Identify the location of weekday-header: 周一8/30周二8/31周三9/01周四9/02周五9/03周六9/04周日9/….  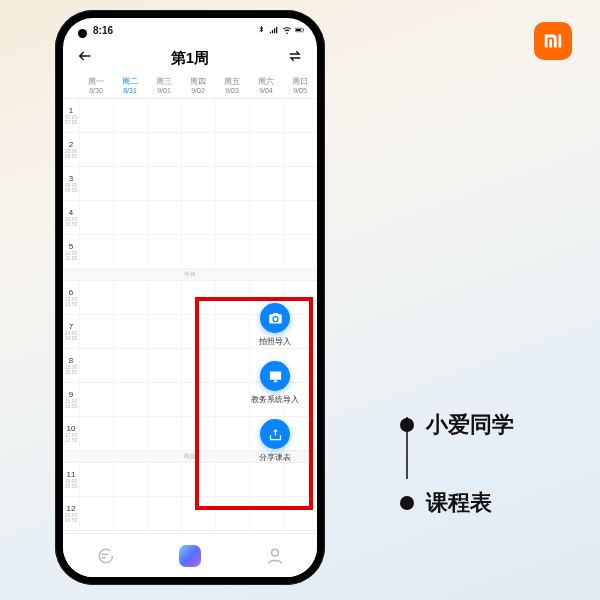
(190, 86).